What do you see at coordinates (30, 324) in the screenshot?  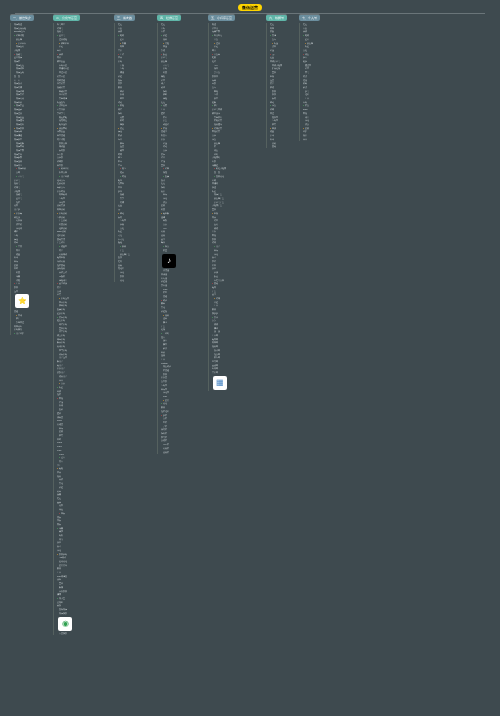 I see `column-0: 一、微信简介微信概述微信发展历程2011年发布语音功能朋友圈公众平台微信支付小程…` at bounding box center [30, 324].